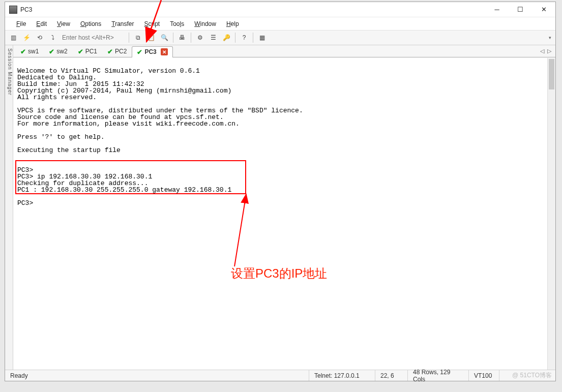 The image size is (562, 392). What do you see at coordinates (284, 51) in the screenshot?
I see `session-tabs: ✔sw1 ✔sw2 ✔PC1 ✔PC2 ✔ PC3 ✕ ◁ ▷` at bounding box center [284, 51].